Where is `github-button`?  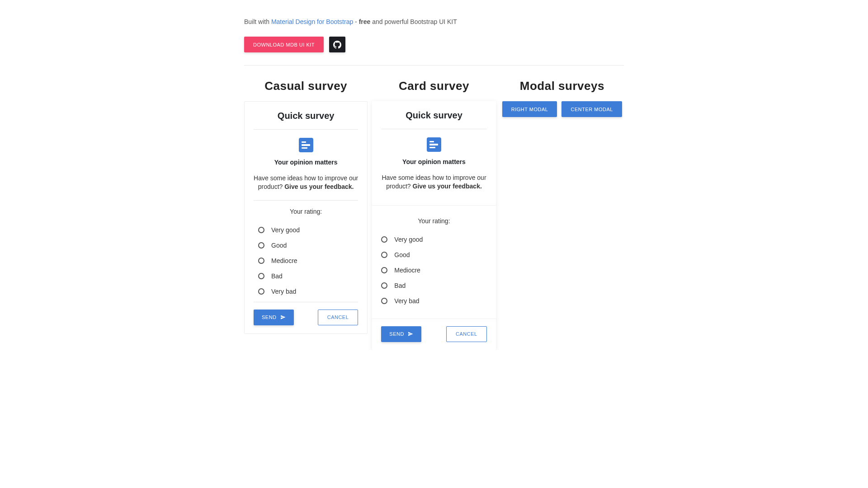
github-button is located at coordinates (337, 44).